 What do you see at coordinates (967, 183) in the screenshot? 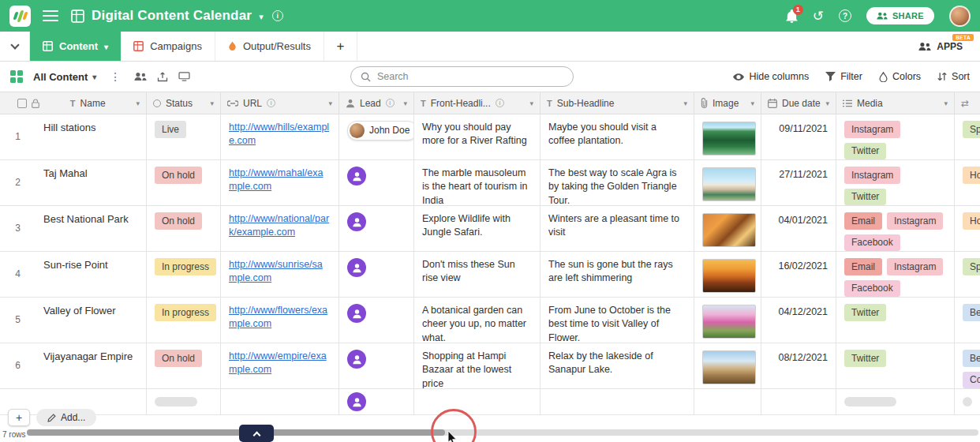
I see `cell-partial-column: Ho` at bounding box center [967, 183].